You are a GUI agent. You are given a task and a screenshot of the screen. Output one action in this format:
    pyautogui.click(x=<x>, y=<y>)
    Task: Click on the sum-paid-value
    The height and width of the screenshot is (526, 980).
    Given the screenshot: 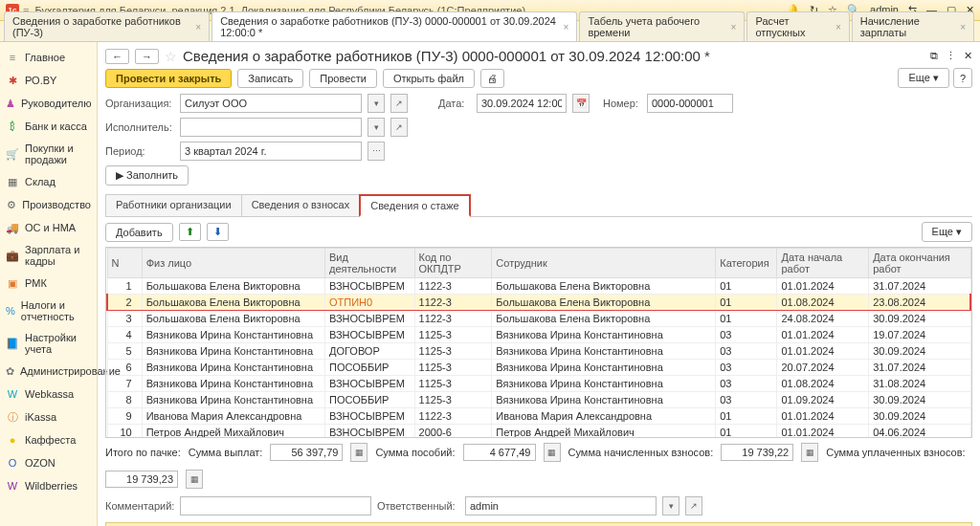 What is the action you would take?
    pyautogui.click(x=142, y=479)
    